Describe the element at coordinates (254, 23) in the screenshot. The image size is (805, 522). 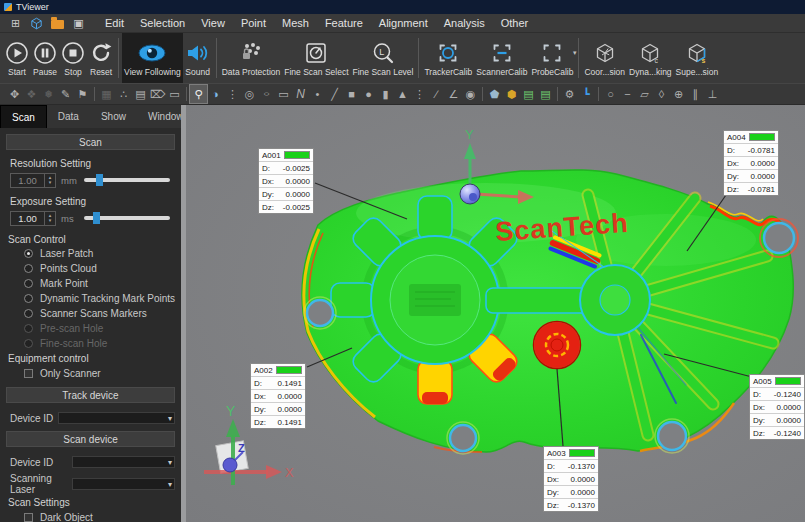
I see `menu-item-point: Point` at that location.